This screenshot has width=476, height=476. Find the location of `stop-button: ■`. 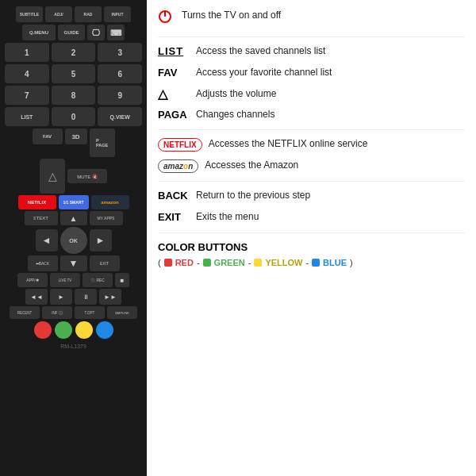

stop-button: ■ is located at coordinates (122, 280).